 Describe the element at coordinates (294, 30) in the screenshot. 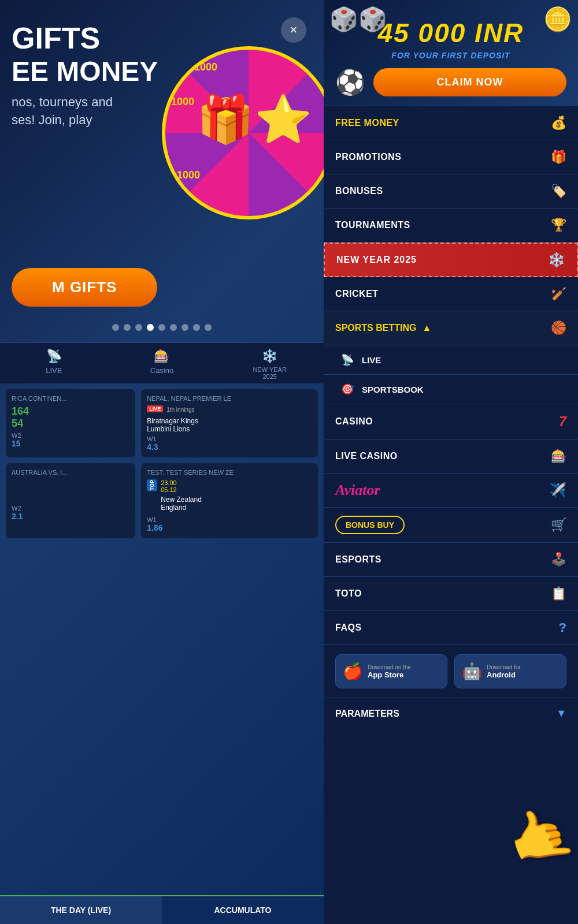

I see `close-button: ×` at that location.